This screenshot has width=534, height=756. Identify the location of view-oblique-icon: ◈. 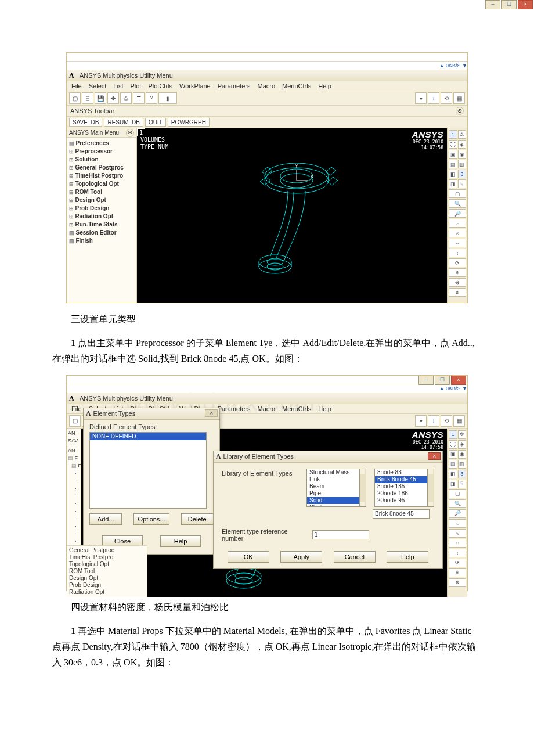
(462, 144).